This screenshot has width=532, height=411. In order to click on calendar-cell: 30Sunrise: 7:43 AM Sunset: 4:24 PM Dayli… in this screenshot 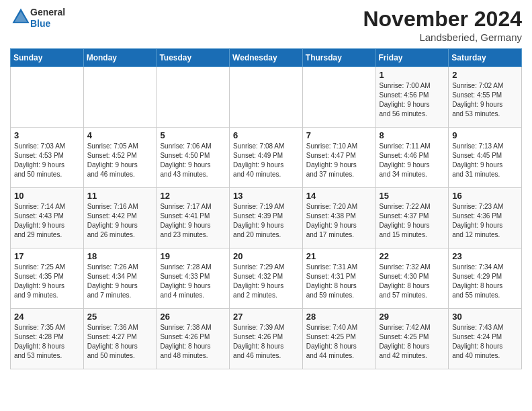, I will do `click(485, 339)`.